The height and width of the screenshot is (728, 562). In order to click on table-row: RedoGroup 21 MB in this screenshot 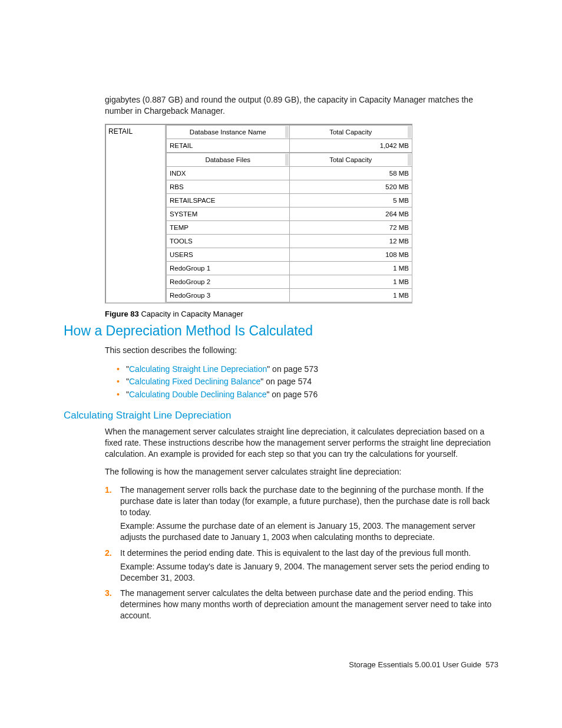, I will do `click(290, 282)`.